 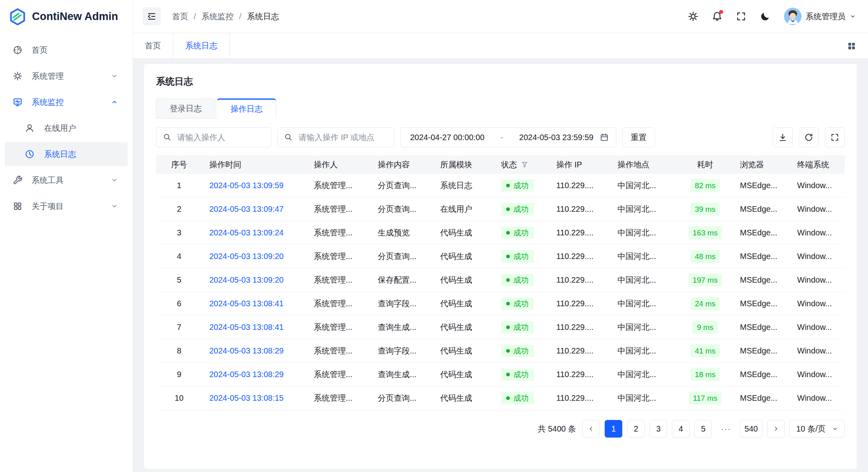 I want to click on date-start: 2024-04-27 00:00:00, so click(x=447, y=138).